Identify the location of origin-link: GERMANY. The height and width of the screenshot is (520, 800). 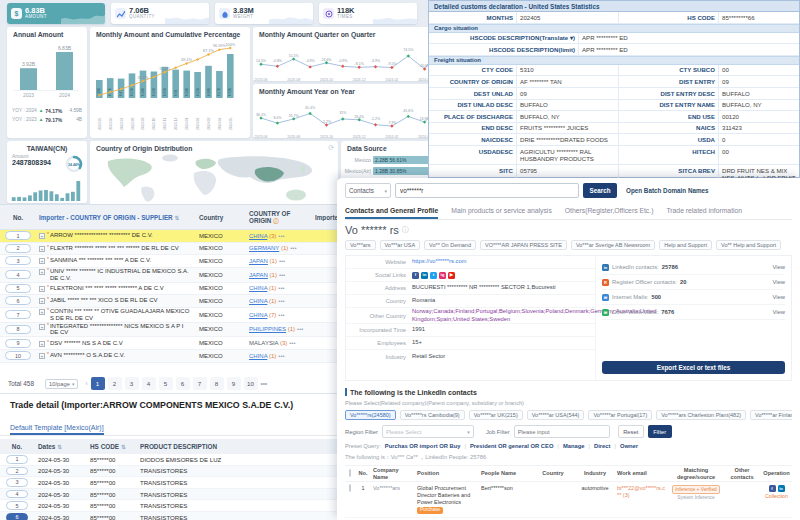
(264, 248).